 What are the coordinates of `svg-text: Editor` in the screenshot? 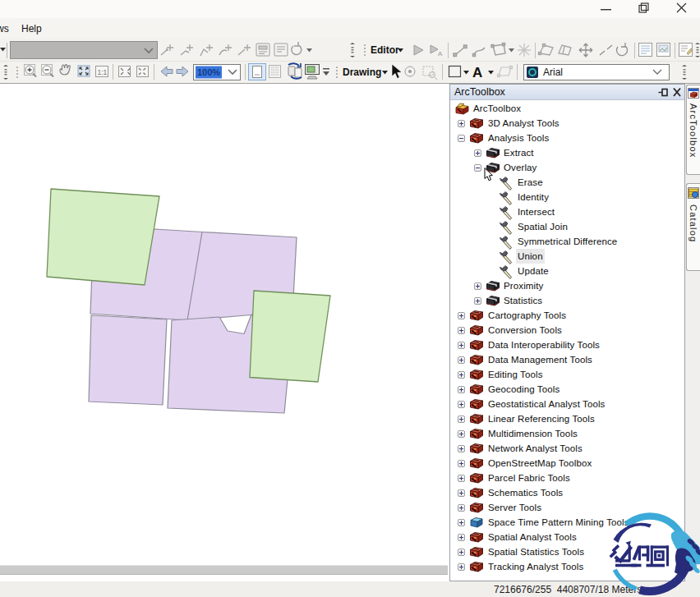 It's located at (385, 50).